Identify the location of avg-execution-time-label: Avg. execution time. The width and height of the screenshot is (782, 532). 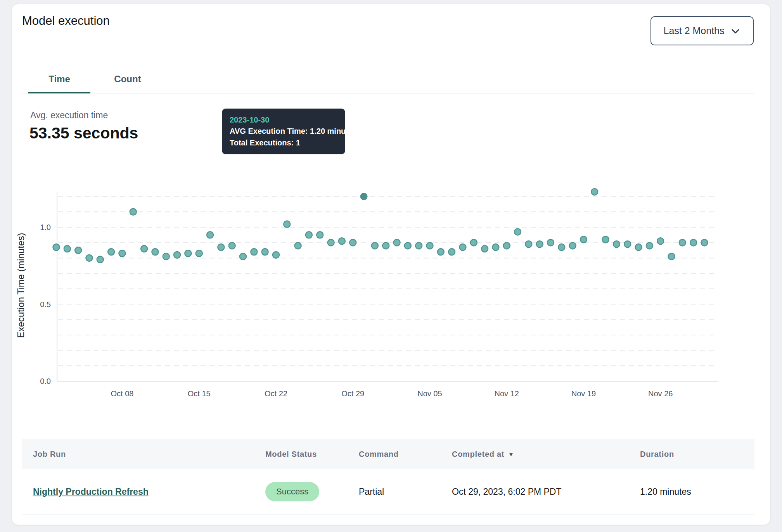
(69, 116).